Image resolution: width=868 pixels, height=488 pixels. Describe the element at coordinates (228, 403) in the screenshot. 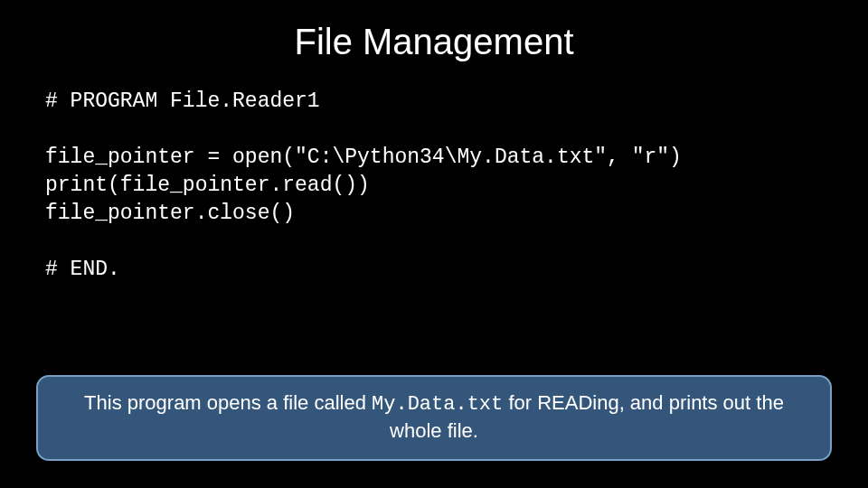

I see `callout-text-pre: This program opens a file called` at that location.